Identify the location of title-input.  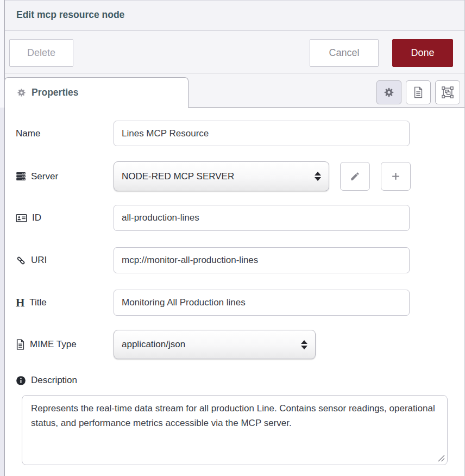
(262, 303).